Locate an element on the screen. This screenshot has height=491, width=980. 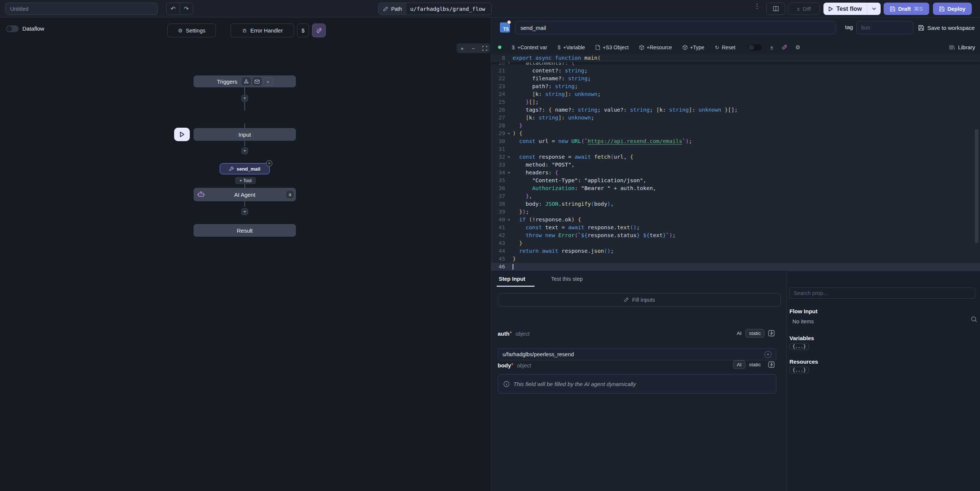
code-line: 40▾if (!response.ok) { is located at coordinates (736, 220).